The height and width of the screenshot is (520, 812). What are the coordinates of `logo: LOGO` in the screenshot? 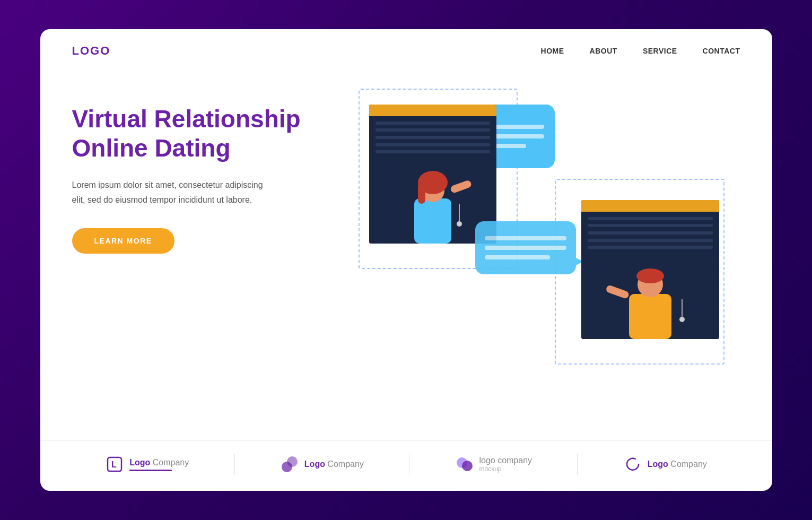 It's located at (91, 51).